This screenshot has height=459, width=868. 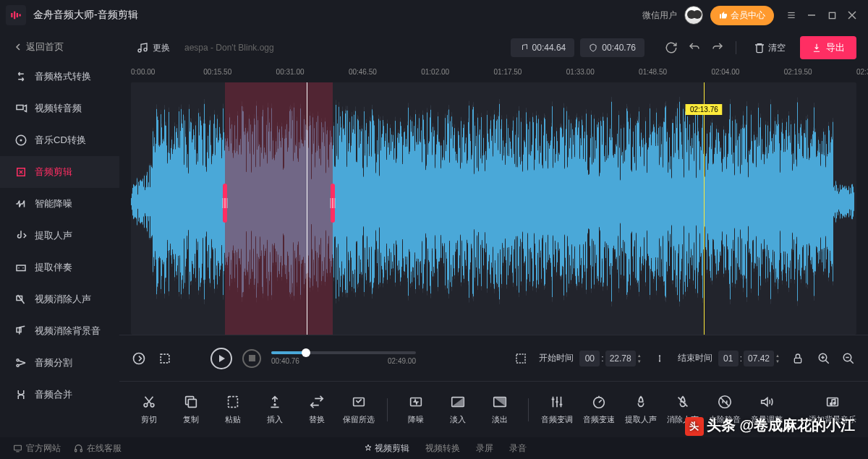 What do you see at coordinates (59, 236) in the screenshot?
I see `sidebar-item-5: 提取人声` at bounding box center [59, 236].